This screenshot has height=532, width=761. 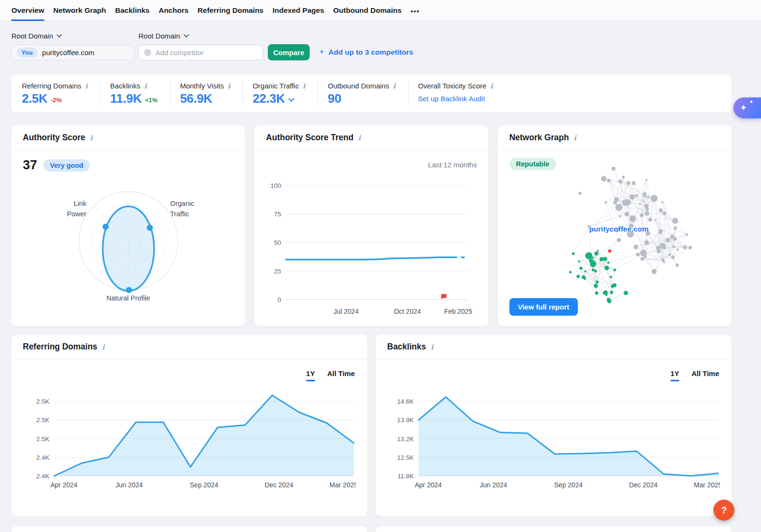 I want to click on metric-monthly-visits: Monthly Visitsi 56.9K, so click(x=206, y=94).